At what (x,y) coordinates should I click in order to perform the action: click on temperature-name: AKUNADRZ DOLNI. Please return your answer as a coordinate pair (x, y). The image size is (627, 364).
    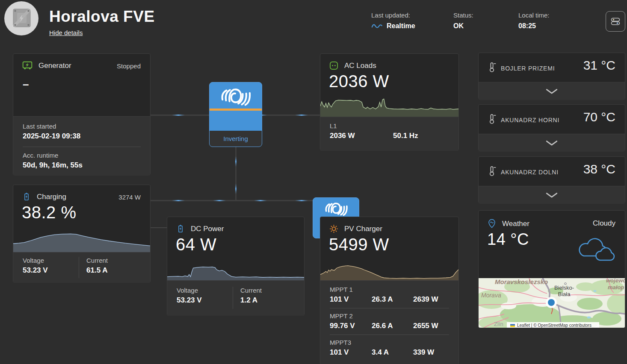
    Looking at the image, I should click on (529, 172).